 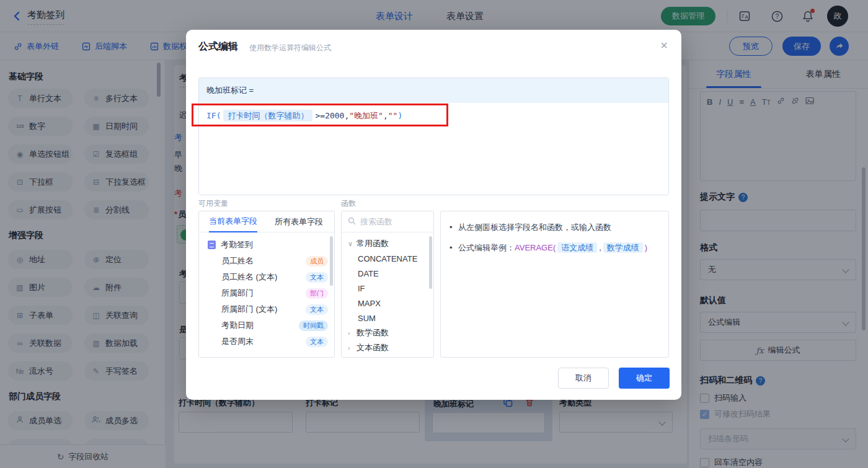 What do you see at coordinates (373, 333) in the screenshot?
I see `group-label: 数学函数` at bounding box center [373, 333].